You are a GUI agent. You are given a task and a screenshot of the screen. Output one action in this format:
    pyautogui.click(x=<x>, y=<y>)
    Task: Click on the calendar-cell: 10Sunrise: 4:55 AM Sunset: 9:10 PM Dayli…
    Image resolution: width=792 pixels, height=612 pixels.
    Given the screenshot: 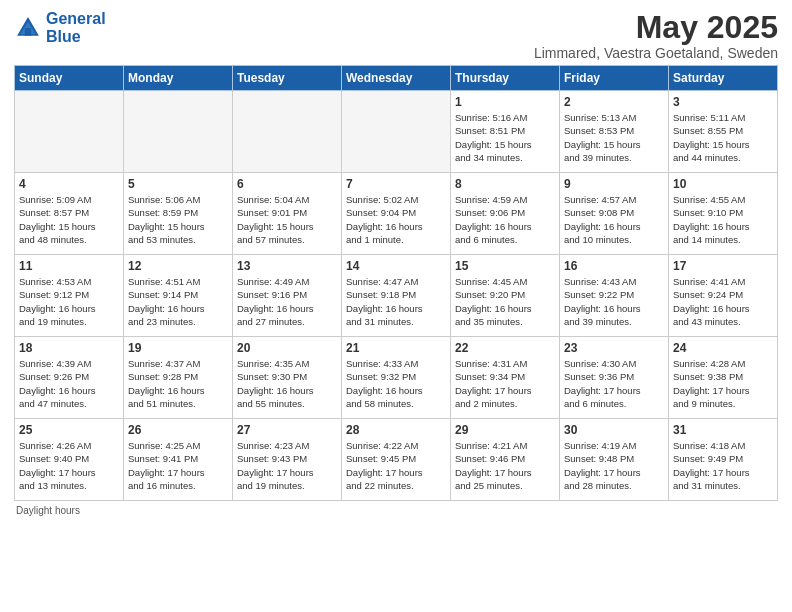 What is the action you would take?
    pyautogui.click(x=724, y=214)
    